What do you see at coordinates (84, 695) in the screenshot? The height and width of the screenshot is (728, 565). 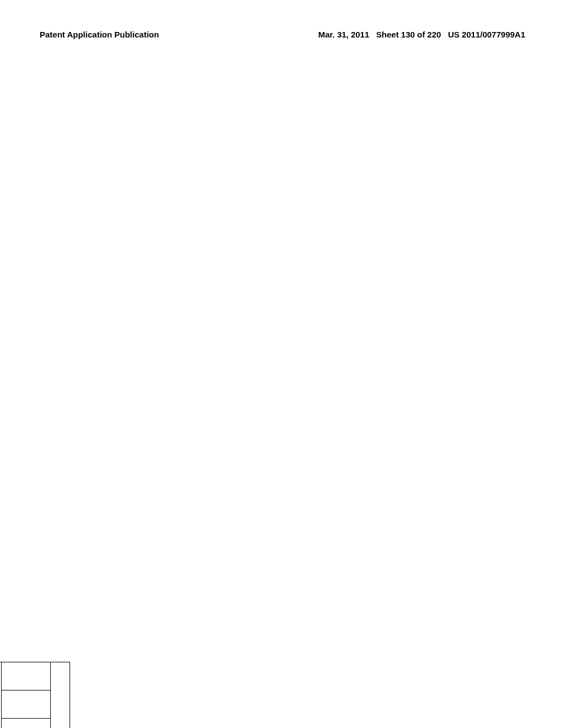 I see `figure-label: FIG. 44-21` at bounding box center [84, 695].